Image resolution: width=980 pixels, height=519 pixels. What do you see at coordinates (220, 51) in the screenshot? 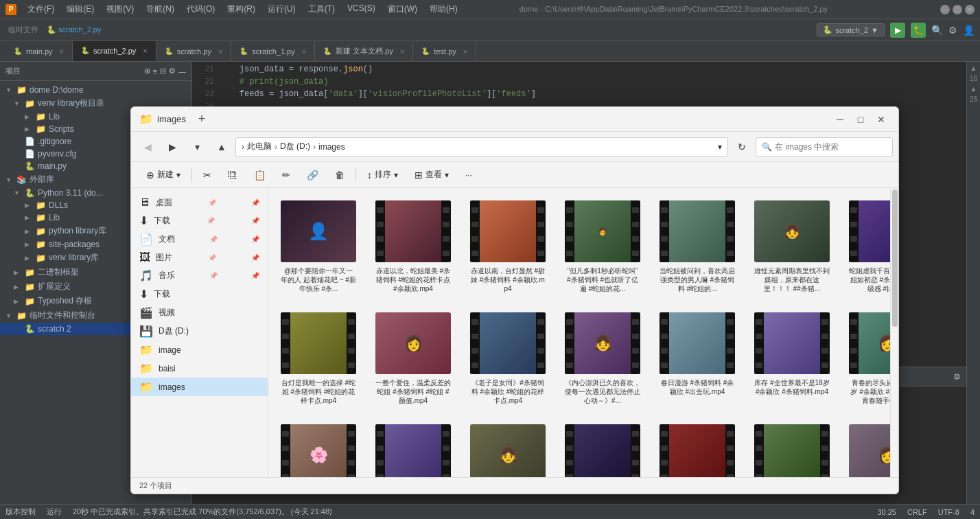
I see `tab-close-scratch: ×` at bounding box center [220, 51].